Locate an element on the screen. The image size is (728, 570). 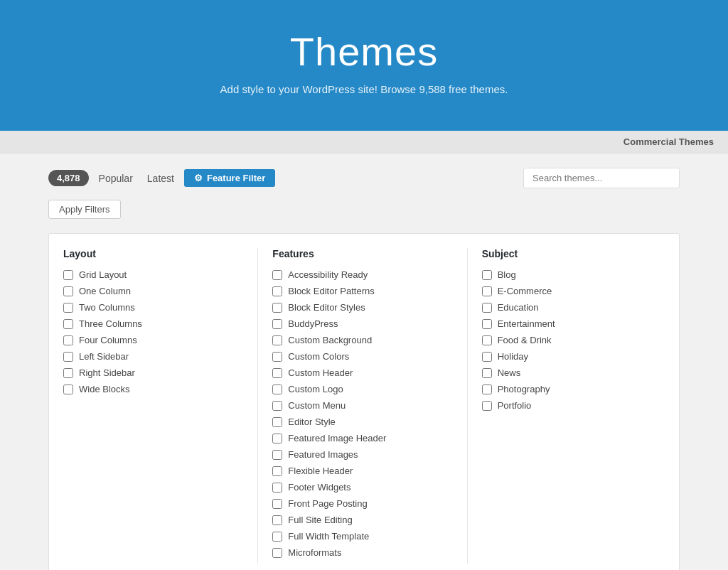
filter-item: Grid Layout is located at coordinates (155, 274).